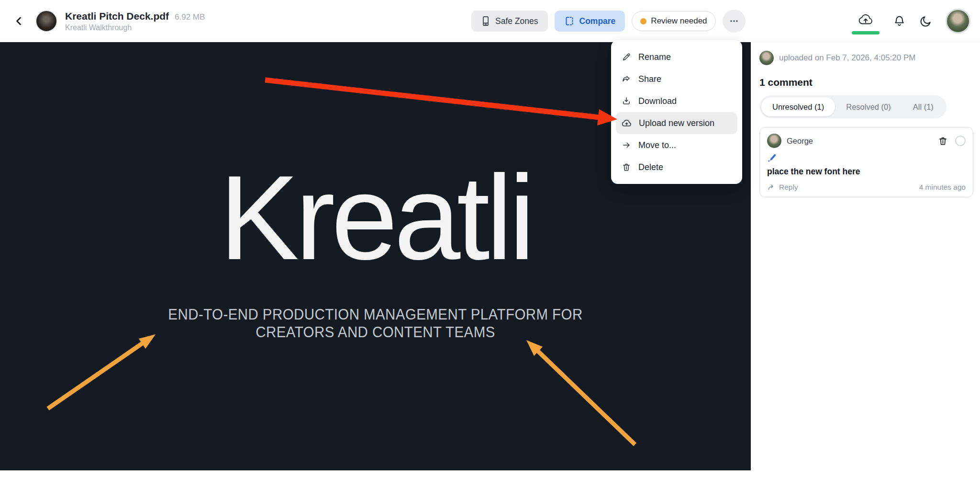  Describe the element at coordinates (869, 107) in the screenshot. I see `tab-resolved: Resolved (0)` at that location.